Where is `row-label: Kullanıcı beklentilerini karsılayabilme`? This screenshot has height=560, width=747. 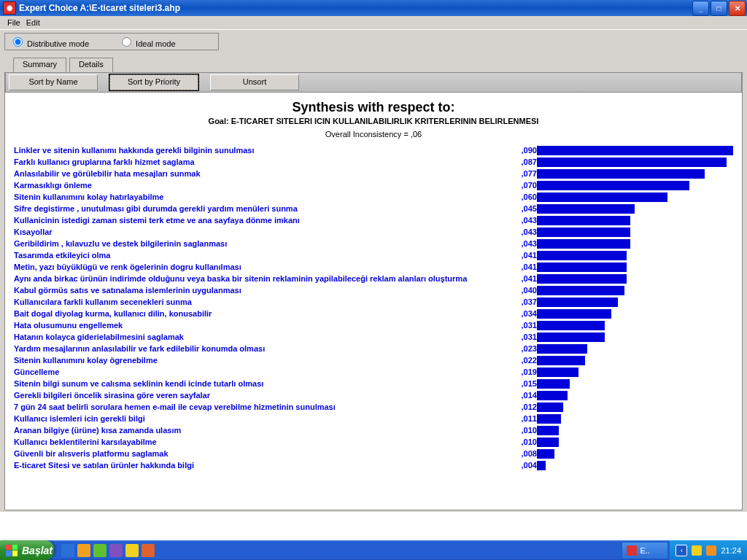 row-label: Kullanıcı beklentilerini karsılayabilme is located at coordinates (261, 442).